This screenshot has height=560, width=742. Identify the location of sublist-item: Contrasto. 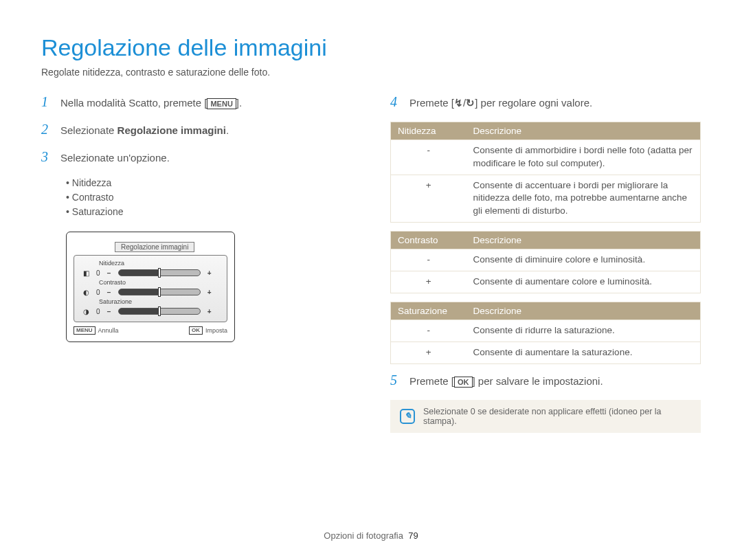
(212, 198).